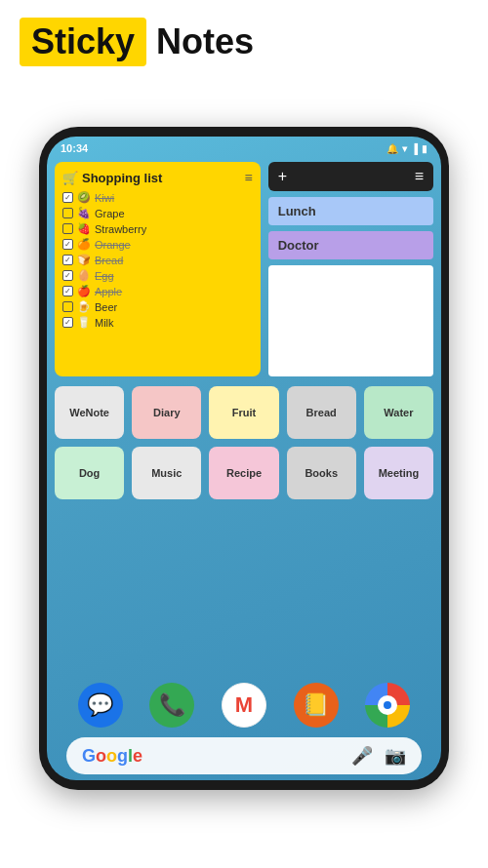 This screenshot has width=488, height=868. Describe the element at coordinates (407, 148) in the screenshot. I see `status-icons: 🔔 ▾ ▐ ▮` at that location.